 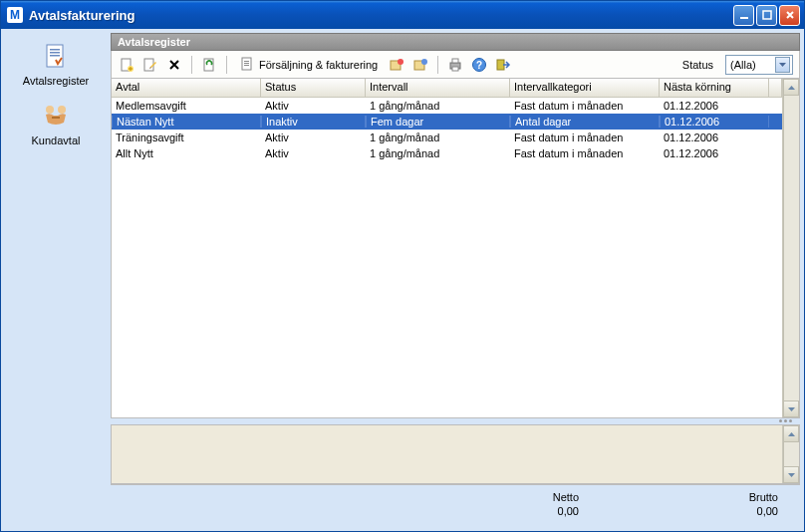 What do you see at coordinates (313, 122) in the screenshot?
I see `table-cell: Inaktiv` at bounding box center [313, 122].